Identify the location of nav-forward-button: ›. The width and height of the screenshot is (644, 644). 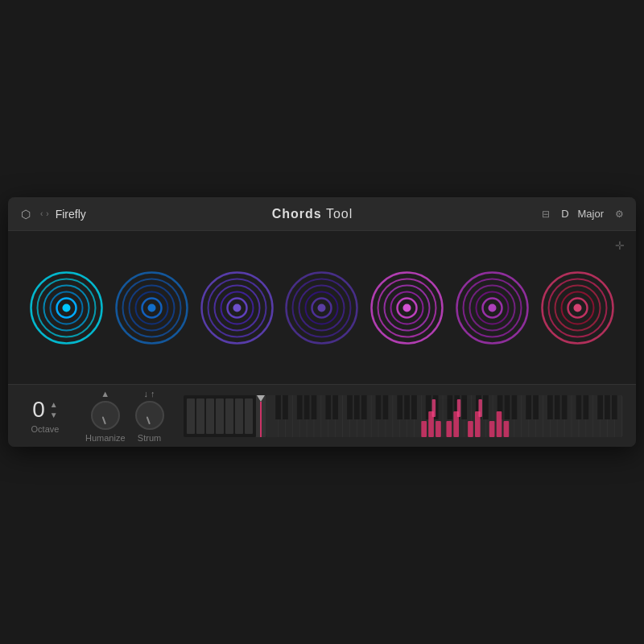
(47, 214).